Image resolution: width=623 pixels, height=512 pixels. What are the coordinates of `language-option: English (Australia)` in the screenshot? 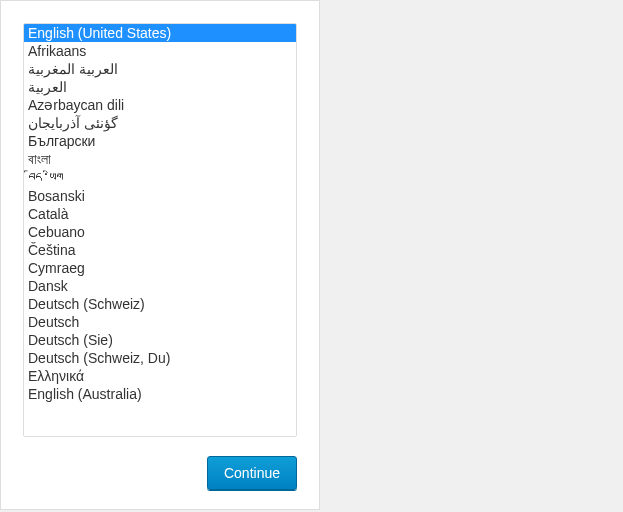 It's located at (160, 394).